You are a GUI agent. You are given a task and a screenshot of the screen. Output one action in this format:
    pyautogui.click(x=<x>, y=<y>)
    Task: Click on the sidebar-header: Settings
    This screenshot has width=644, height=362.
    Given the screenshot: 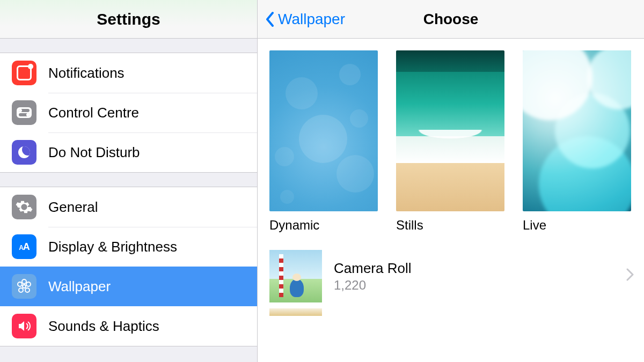 What is the action you would take?
    pyautogui.click(x=129, y=19)
    